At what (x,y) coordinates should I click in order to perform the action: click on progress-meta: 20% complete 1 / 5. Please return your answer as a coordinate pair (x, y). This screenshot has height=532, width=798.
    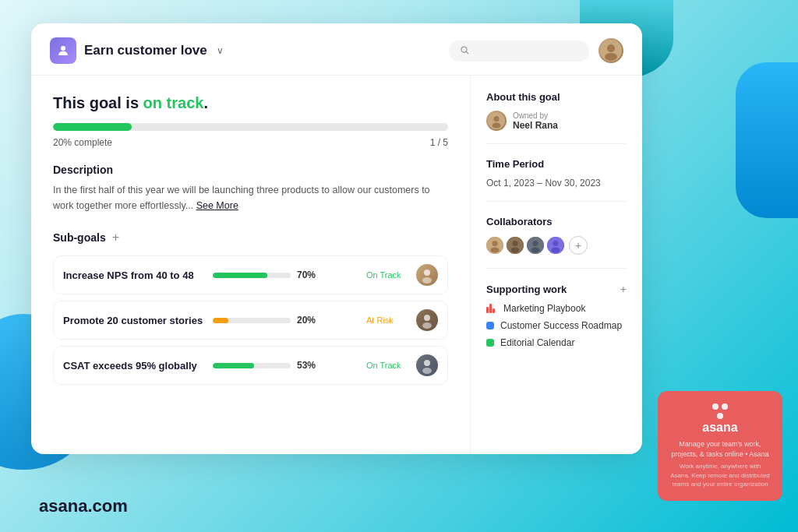
    Looking at the image, I should click on (251, 143).